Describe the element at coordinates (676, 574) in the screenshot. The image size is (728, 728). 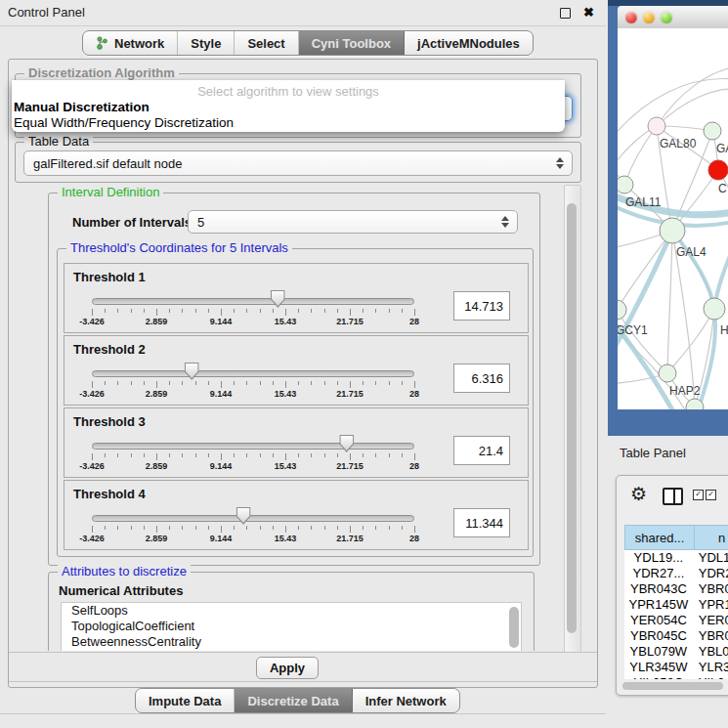
I see `table-row: YDR27...YDR2` at that location.